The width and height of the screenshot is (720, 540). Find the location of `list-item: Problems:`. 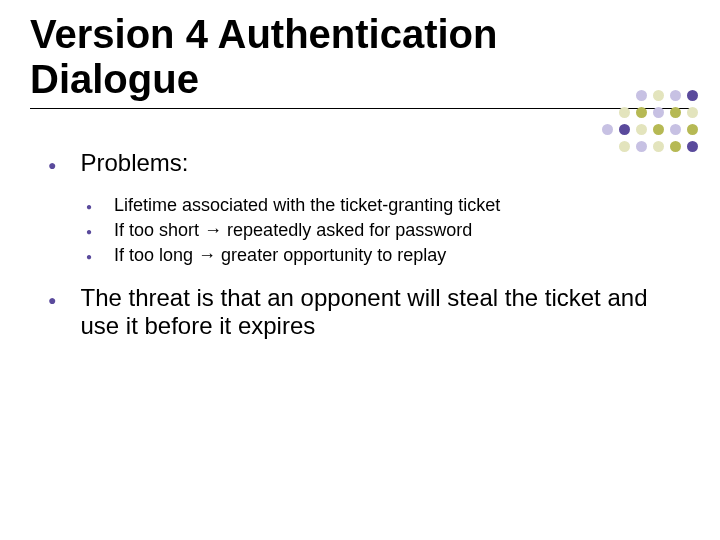

list-item: Problems: is located at coordinates (369, 163).